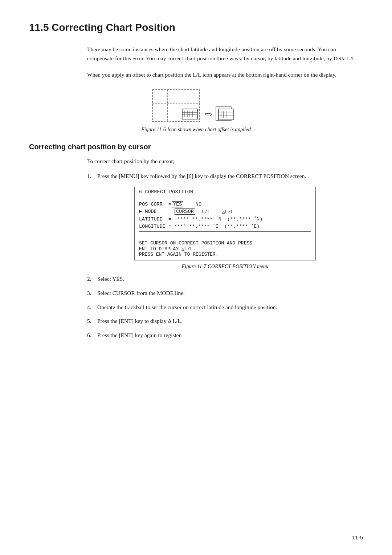 The height and width of the screenshot is (555, 392). I want to click on screen-row-latitude: LATITUDE = ***° **.**** ʼN (**.**** ʼN), so click(225, 219).